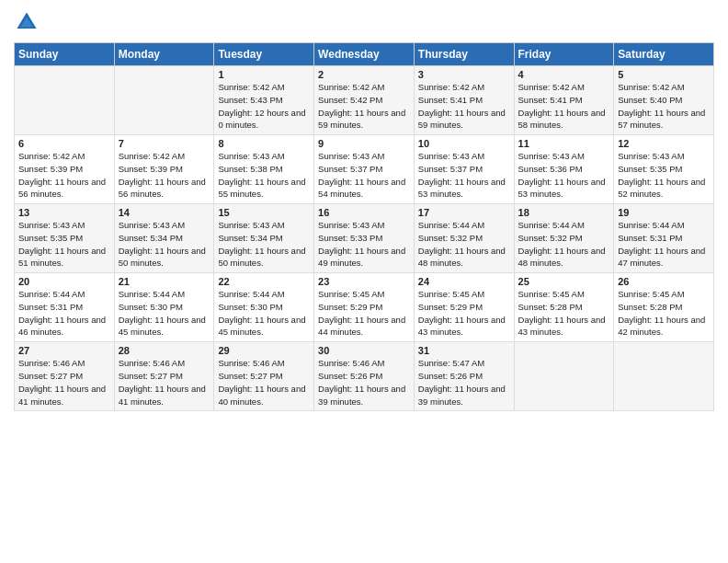 This screenshot has height=563, width=728. What do you see at coordinates (165, 144) in the screenshot?
I see `day-number: 7` at bounding box center [165, 144].